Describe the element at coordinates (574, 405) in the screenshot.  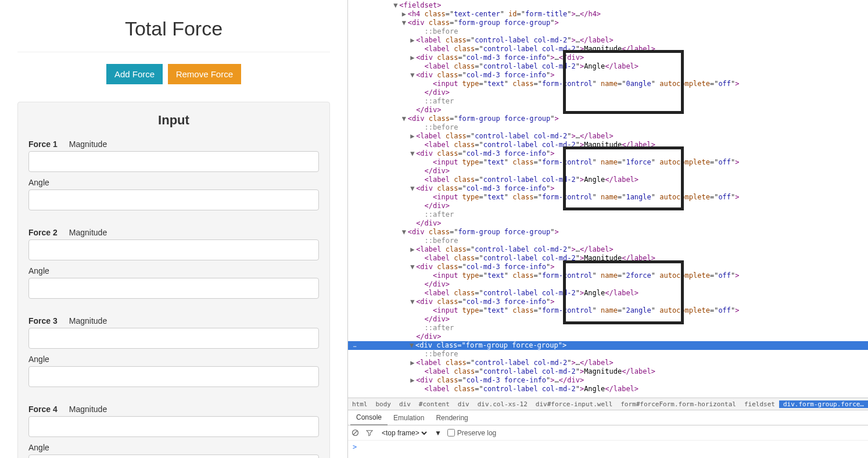
I see `breadcrumb-item: div#force-input.well` at that location.